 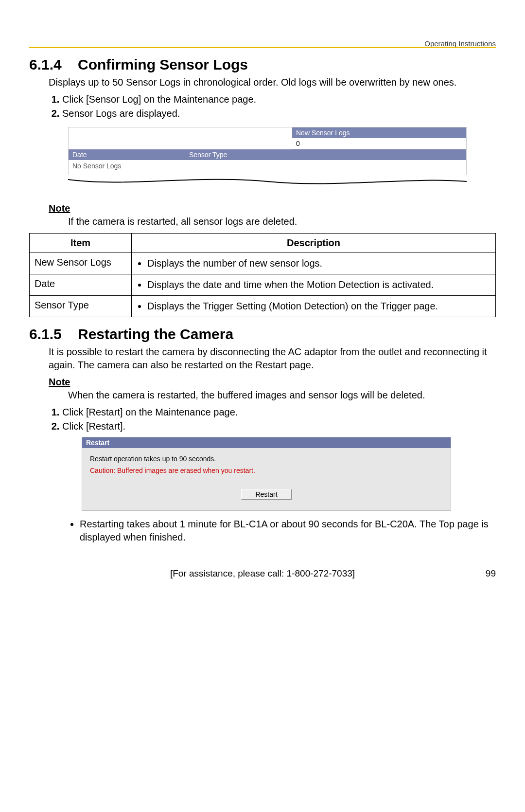 I want to click on restart-msg-duration: Restart operation takes up to 90 seconds…, so click(x=266, y=459).